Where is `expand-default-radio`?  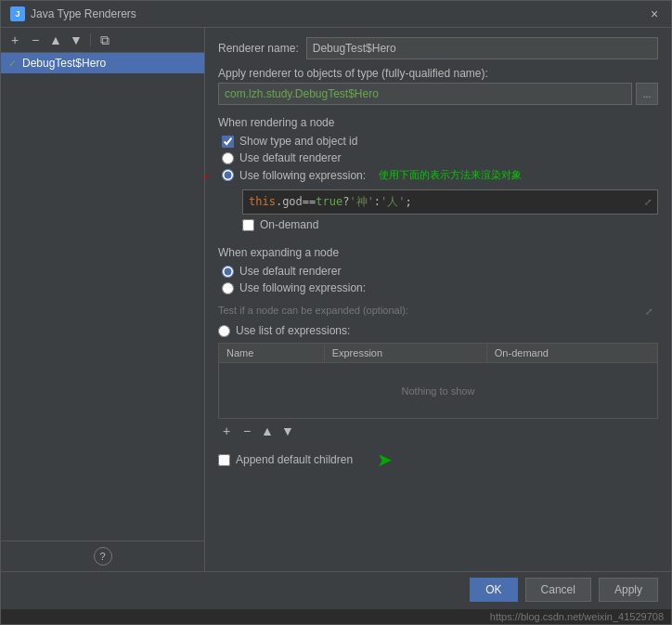 expand-default-radio is located at coordinates (228, 271).